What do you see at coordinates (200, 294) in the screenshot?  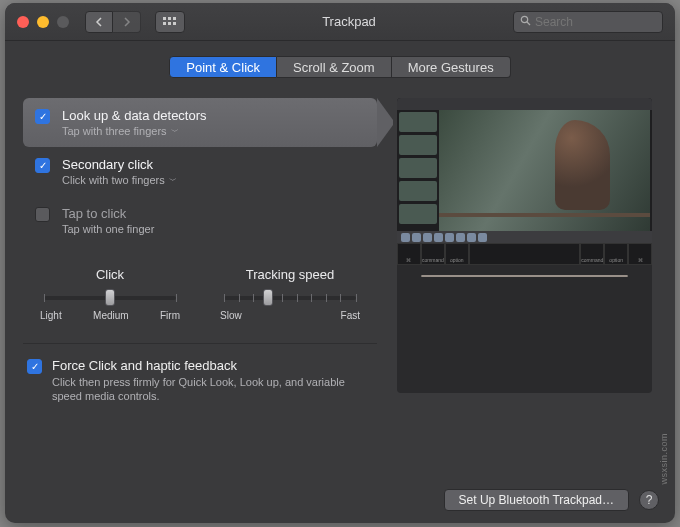 I see `sliders-row: Click Light Medium Firm Tracking speed` at bounding box center [200, 294].